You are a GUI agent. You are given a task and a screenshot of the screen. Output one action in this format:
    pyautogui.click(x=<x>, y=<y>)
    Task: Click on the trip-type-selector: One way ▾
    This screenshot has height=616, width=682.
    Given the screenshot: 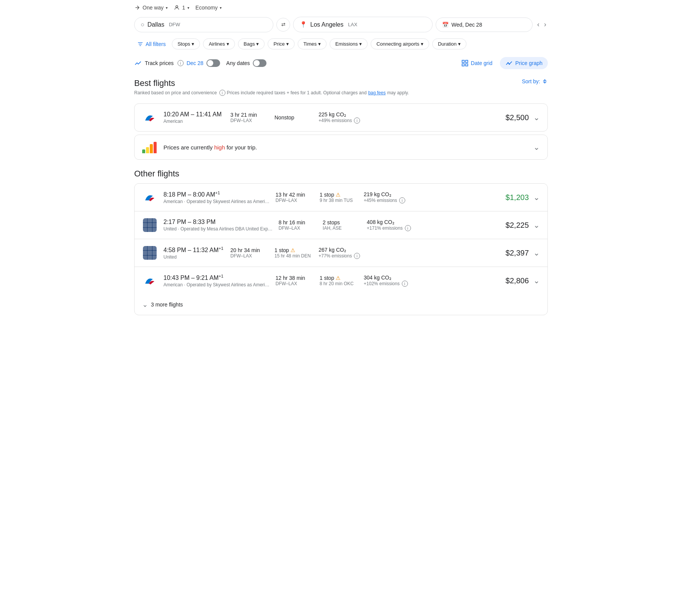 What is the action you would take?
    pyautogui.click(x=151, y=8)
    